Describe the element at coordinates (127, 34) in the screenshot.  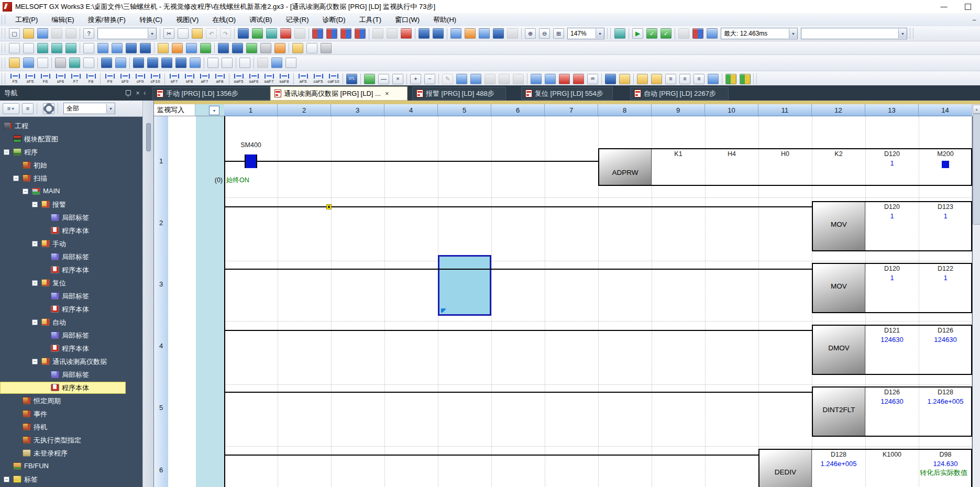
I see `combo-quick_combo: ▼` at that location.